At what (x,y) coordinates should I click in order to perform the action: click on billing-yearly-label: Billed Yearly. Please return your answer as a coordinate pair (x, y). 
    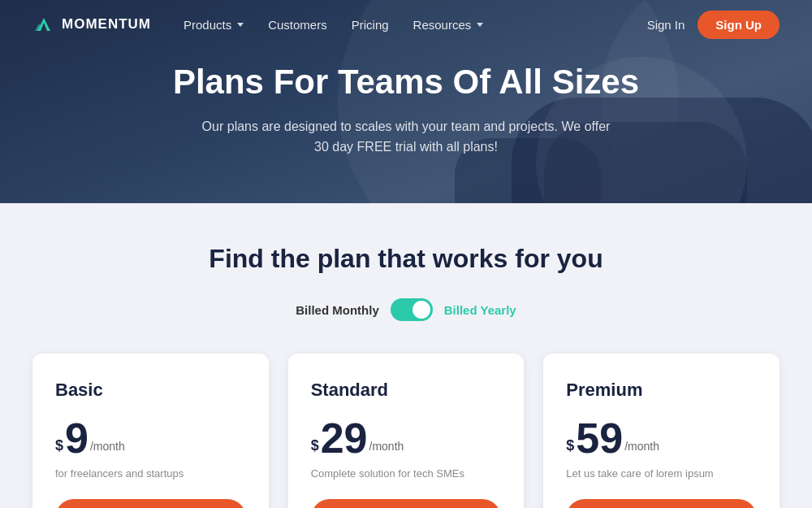
    Looking at the image, I should click on (481, 310).